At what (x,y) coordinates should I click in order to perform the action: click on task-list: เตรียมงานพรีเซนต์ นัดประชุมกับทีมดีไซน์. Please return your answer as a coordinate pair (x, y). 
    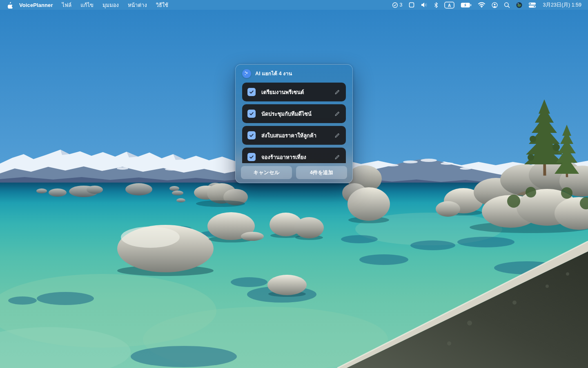
    Looking at the image, I should click on (294, 123).